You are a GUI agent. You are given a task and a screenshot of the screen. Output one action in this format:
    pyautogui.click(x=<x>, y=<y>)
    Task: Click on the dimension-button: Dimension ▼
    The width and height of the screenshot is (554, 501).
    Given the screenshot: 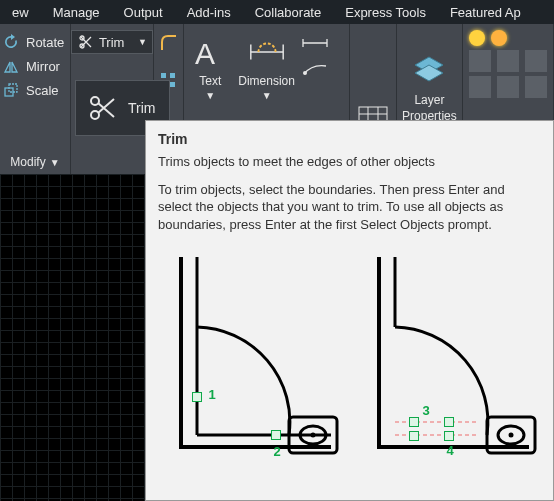 What is the action you would take?
    pyautogui.click(x=266, y=66)
    